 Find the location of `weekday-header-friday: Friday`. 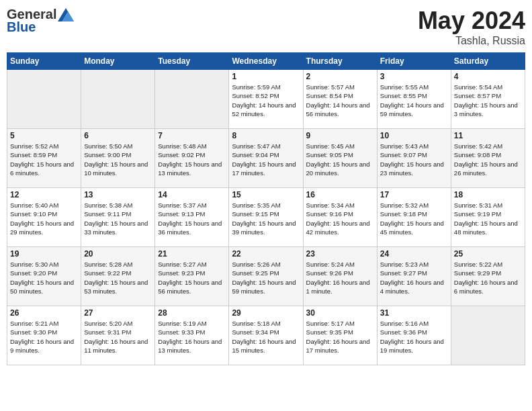

weekday-header-friday: Friday is located at coordinates (414, 62).